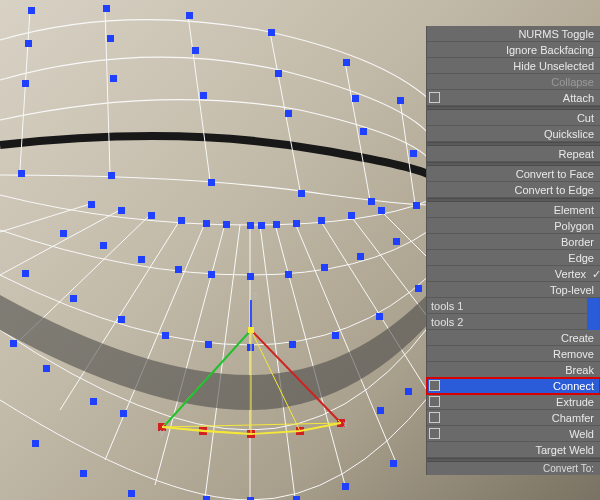  Describe the element at coordinates (514, 468) in the screenshot. I see `menu-convert-to: Convert To:` at that location.